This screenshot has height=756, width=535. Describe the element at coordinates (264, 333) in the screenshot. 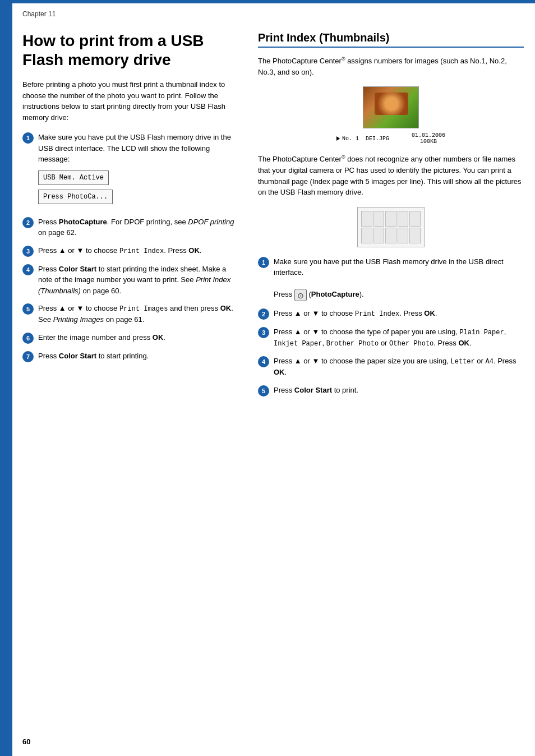

I see `right-step-number-3: 3` at that location.